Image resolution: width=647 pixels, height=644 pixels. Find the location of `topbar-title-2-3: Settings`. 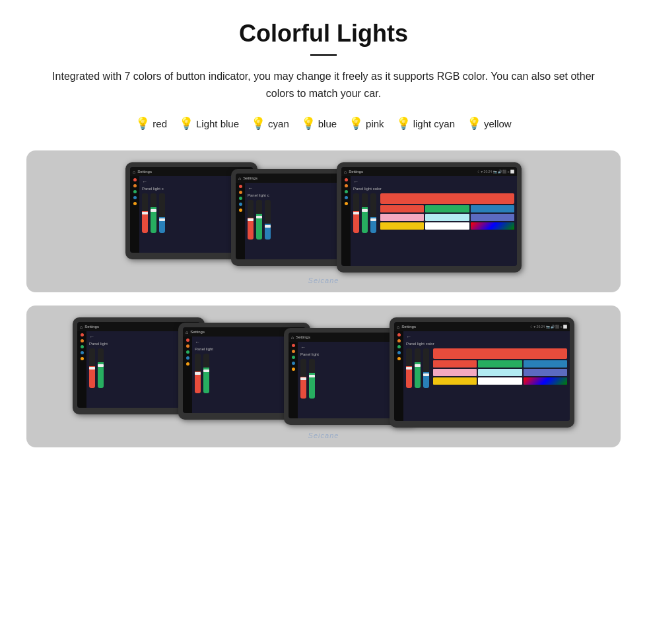

topbar-title-2-3: Settings is located at coordinates (348, 337).